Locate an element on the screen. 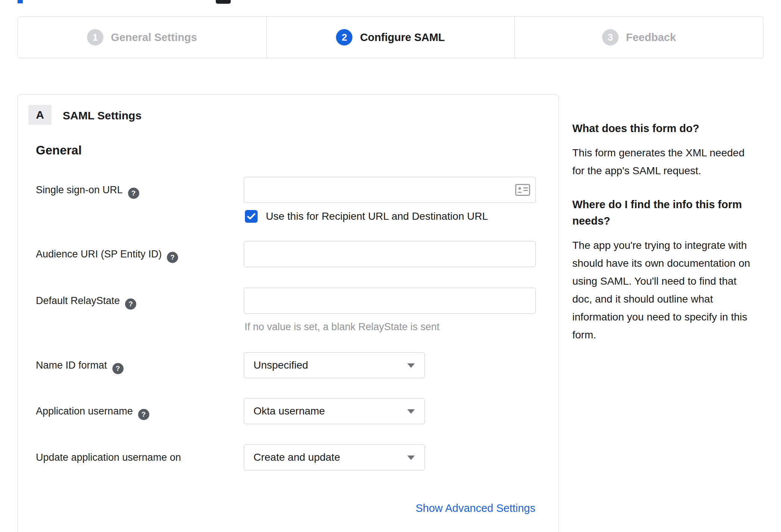 This screenshot has width=781, height=532. cropped-title-fragment is located at coordinates (20, 1).